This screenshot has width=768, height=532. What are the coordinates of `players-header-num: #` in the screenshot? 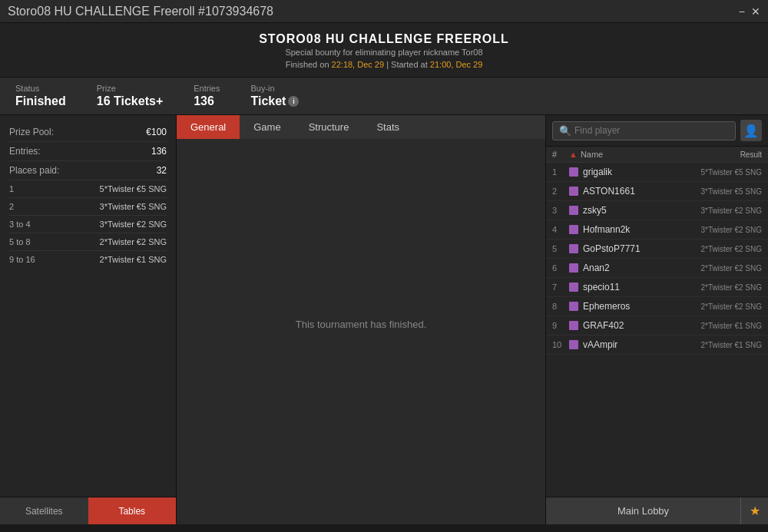 It's located at (561, 154).